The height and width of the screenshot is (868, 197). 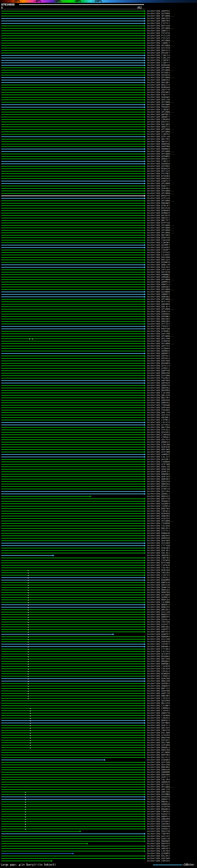 What do you see at coordinates (98, 802) in the screenshot?
I see `hit-row: ▲UniRef100_B0E8L1` at bounding box center [98, 802].